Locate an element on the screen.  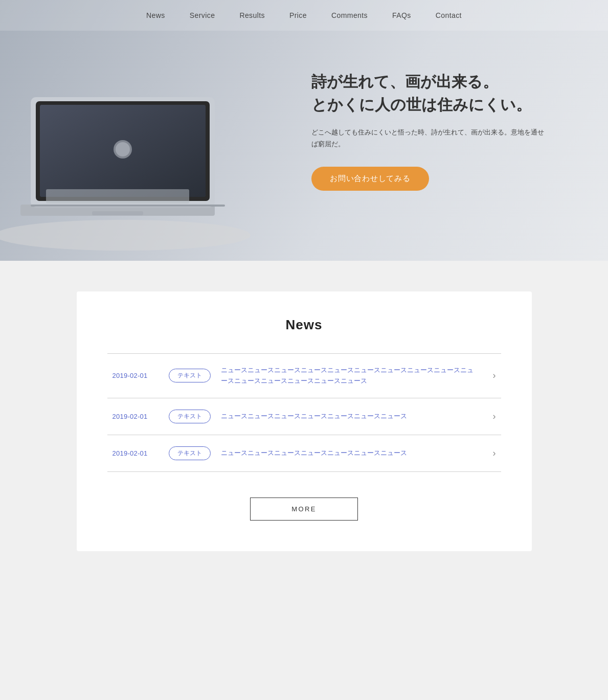
nav-item-service: Service is located at coordinates (202, 15).